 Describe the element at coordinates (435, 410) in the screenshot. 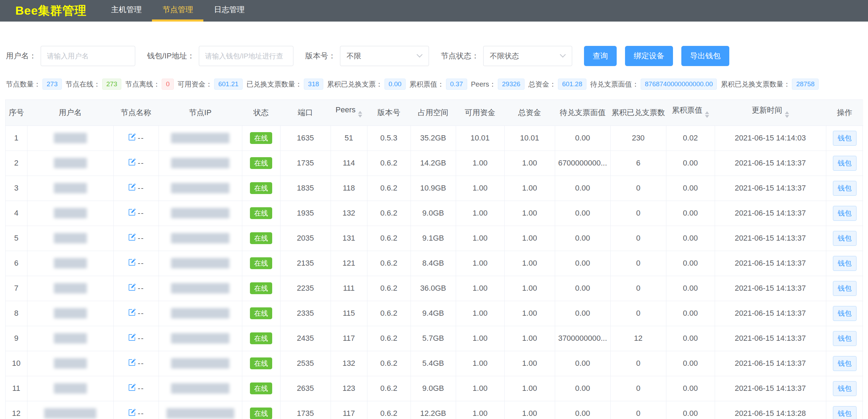

I see `table-row: 12--在线17351170.6.212.2GB1.001.000.0000.0…` at that location.